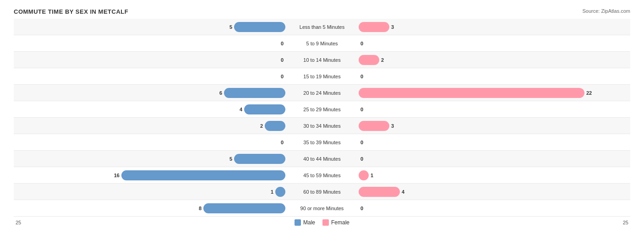 The height and width of the screenshot is (239, 644). Describe the element at coordinates (322, 126) in the screenshot. I see `row-label: 30 to 34 Minutes` at that location.